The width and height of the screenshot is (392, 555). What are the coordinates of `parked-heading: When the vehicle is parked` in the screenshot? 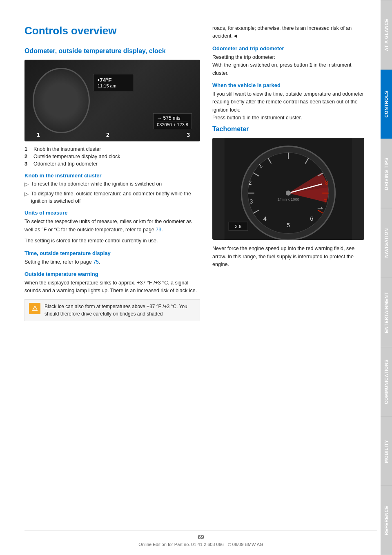 It's located at (288, 85).